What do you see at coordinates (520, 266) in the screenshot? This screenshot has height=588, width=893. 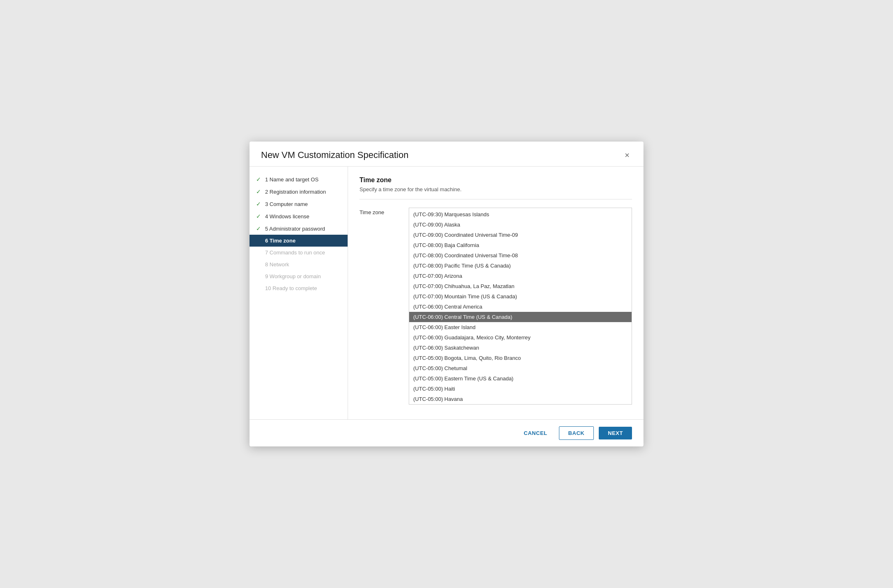 I see `timezone-item: (UTC-08:00) Pacific Time (US & Canada)` at bounding box center [520, 266].